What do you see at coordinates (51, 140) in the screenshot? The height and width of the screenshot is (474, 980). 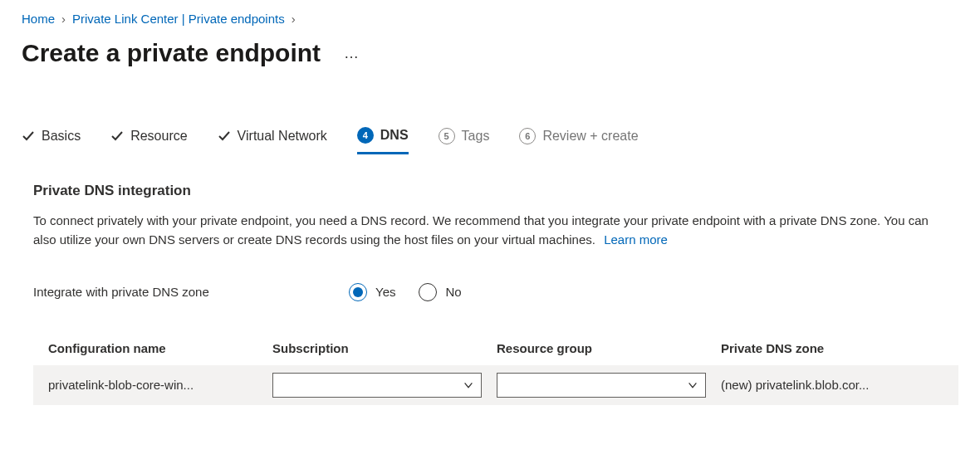 I see `tab-basics: Basics` at bounding box center [51, 140].